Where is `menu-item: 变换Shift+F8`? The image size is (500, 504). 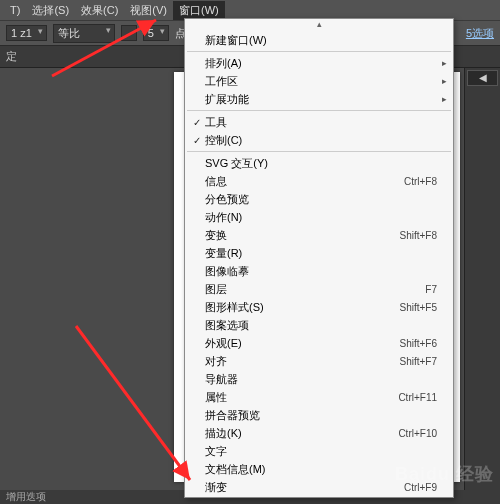 menu-item: 变换Shift+F8 is located at coordinates (319, 235).